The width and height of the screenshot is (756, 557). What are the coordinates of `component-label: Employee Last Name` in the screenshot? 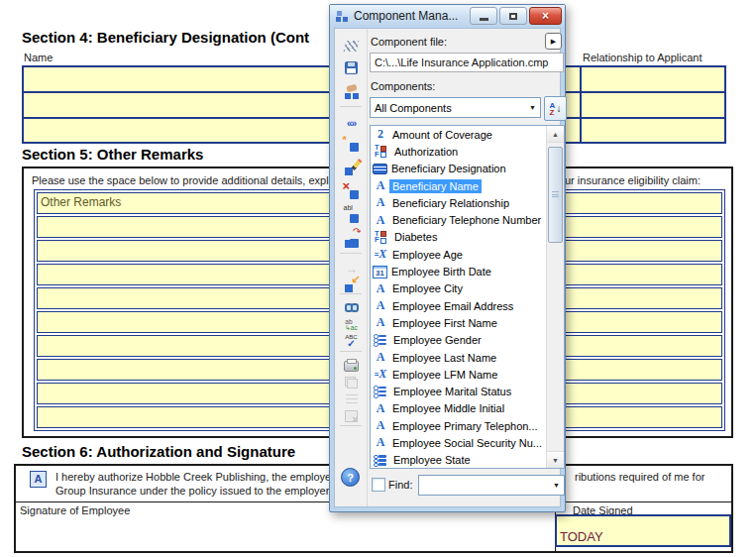 It's located at (444, 358).